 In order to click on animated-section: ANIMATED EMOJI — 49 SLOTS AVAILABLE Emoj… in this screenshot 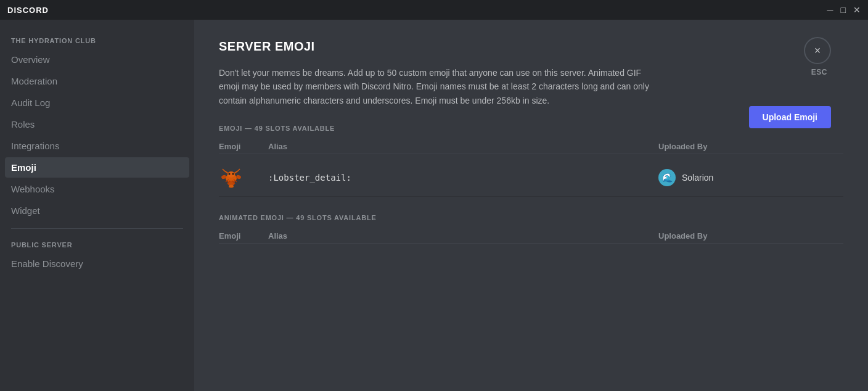, I will do `click(531, 229)`.